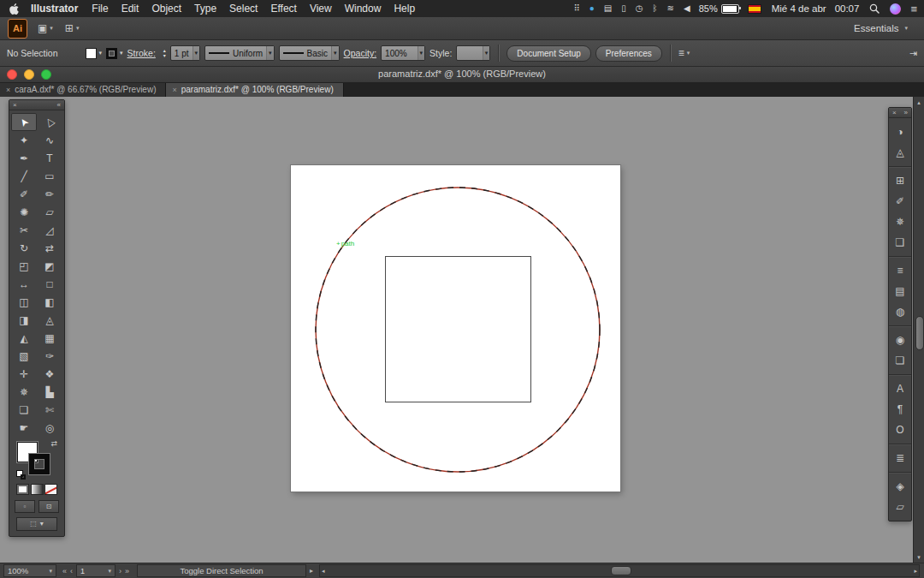 Image resolution: width=924 pixels, height=578 pixels. What do you see at coordinates (323, 570) in the screenshot?
I see `scroll-left-icon: ◂` at bounding box center [323, 570].